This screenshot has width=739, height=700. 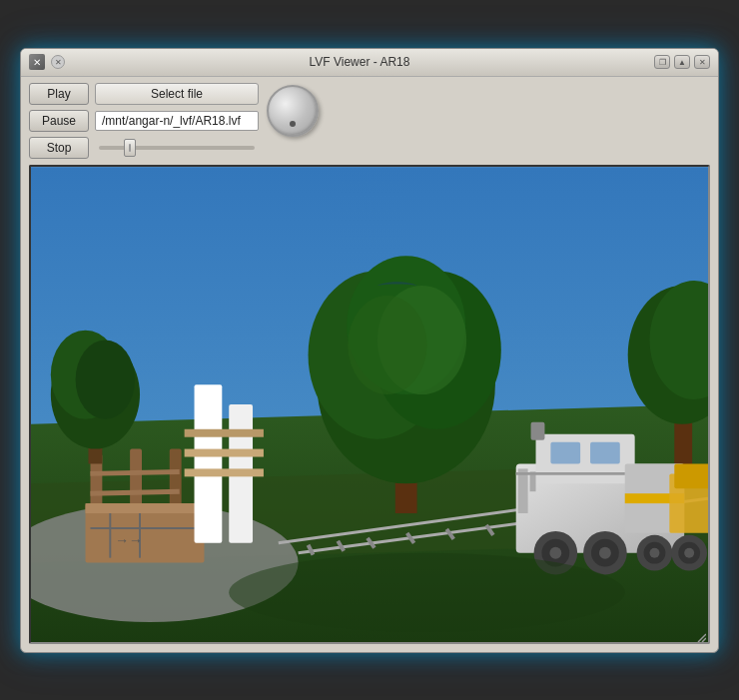 I want to click on playback-slider-row, so click(x=177, y=148).